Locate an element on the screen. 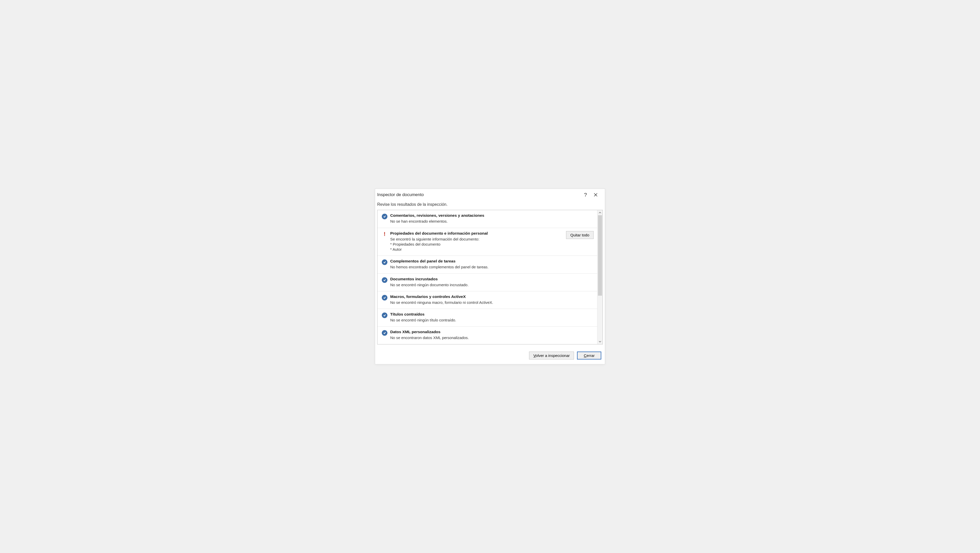  scroll-track is located at coordinates (600, 277).